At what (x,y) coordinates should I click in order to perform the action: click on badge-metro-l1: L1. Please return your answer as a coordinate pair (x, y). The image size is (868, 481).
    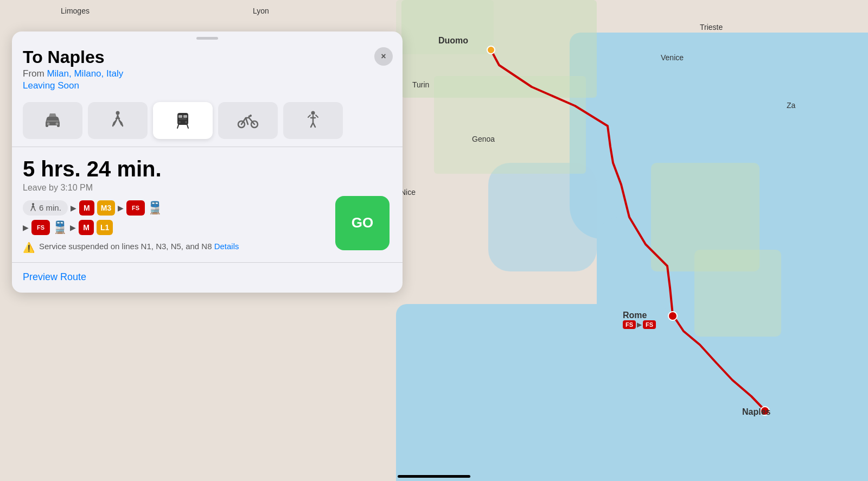
    Looking at the image, I should click on (105, 227).